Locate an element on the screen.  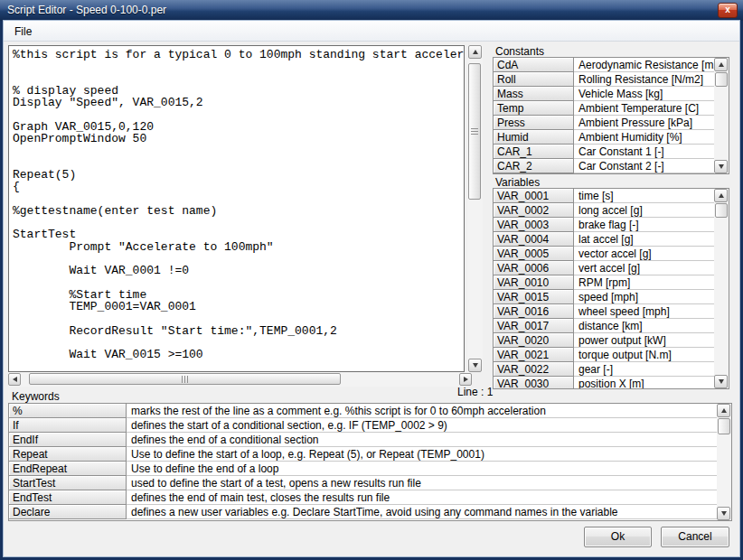
arrow-up-icon is located at coordinates (475, 52).